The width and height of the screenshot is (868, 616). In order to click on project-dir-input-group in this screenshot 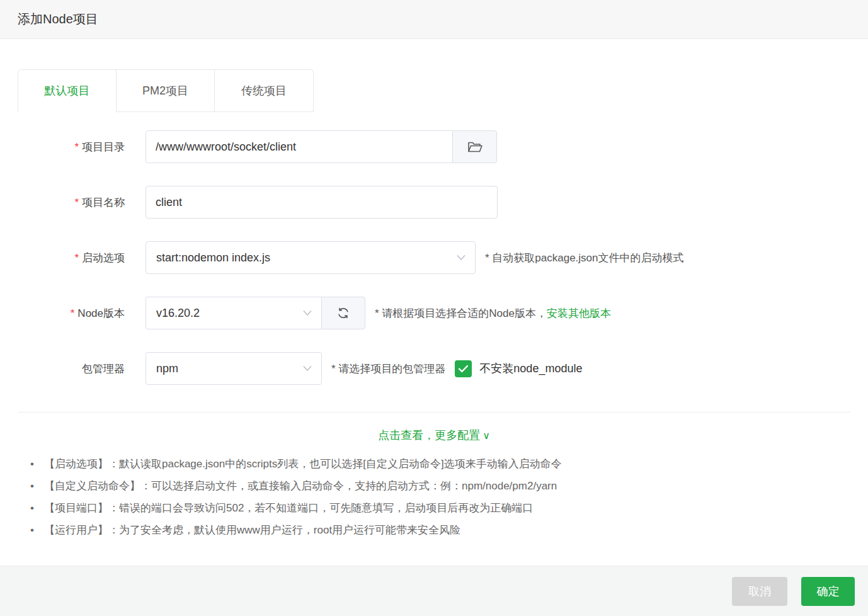, I will do `click(321, 147)`.